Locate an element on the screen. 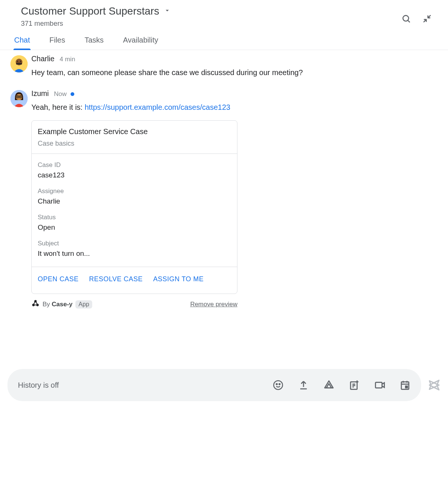  message: Charlie 4 min Hey team, can someone plea… is located at coordinates (229, 66).